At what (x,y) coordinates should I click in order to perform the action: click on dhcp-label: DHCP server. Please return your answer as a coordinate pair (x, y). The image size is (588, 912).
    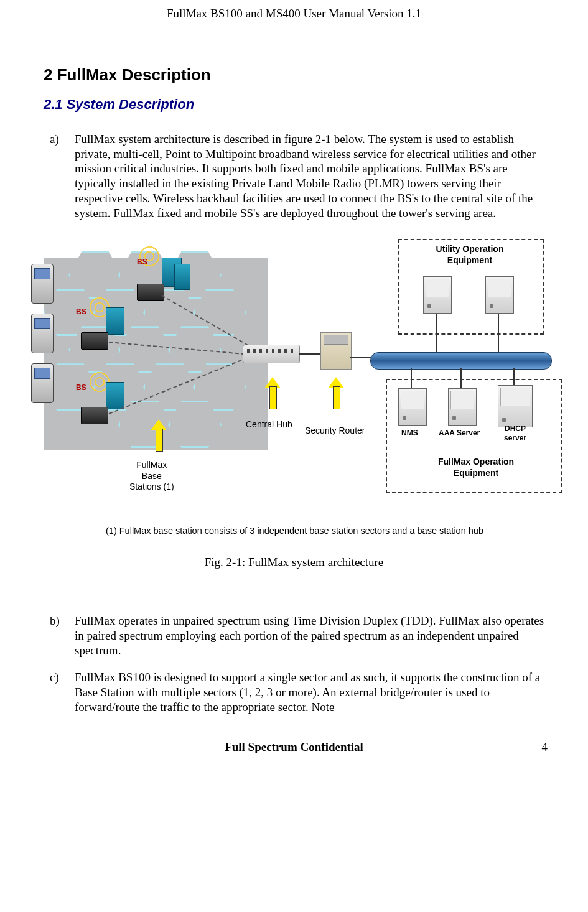
    Looking at the image, I should click on (515, 434).